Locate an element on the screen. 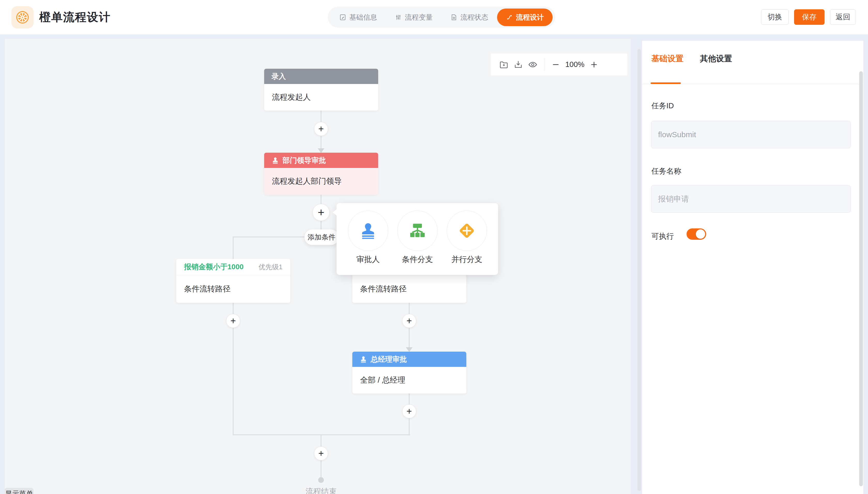 The width and height of the screenshot is (868, 494). node-title: 部门领导审批 is located at coordinates (304, 160).